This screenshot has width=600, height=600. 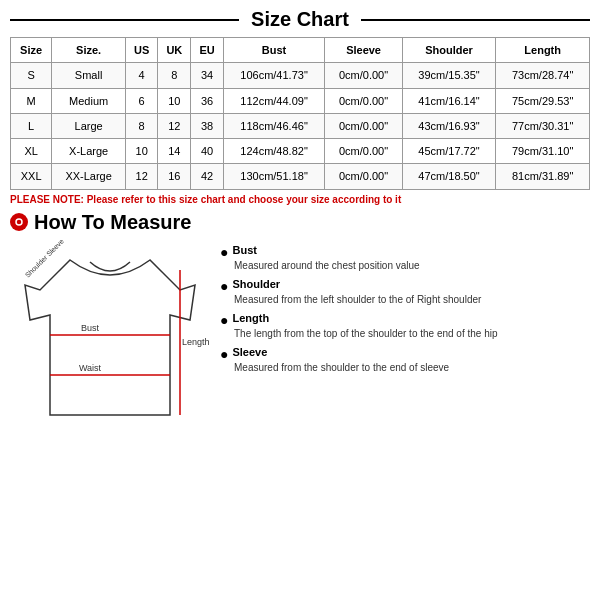 What do you see at coordinates (405, 326) in the screenshot?
I see `measure-item: ● Length The length from the top of the …` at bounding box center [405, 326].